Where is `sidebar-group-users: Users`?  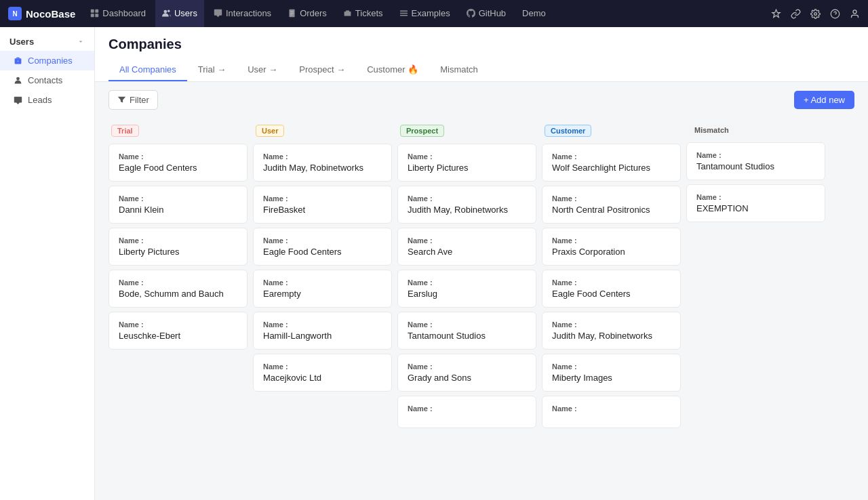
sidebar-group-users: Users is located at coordinates (47, 42).